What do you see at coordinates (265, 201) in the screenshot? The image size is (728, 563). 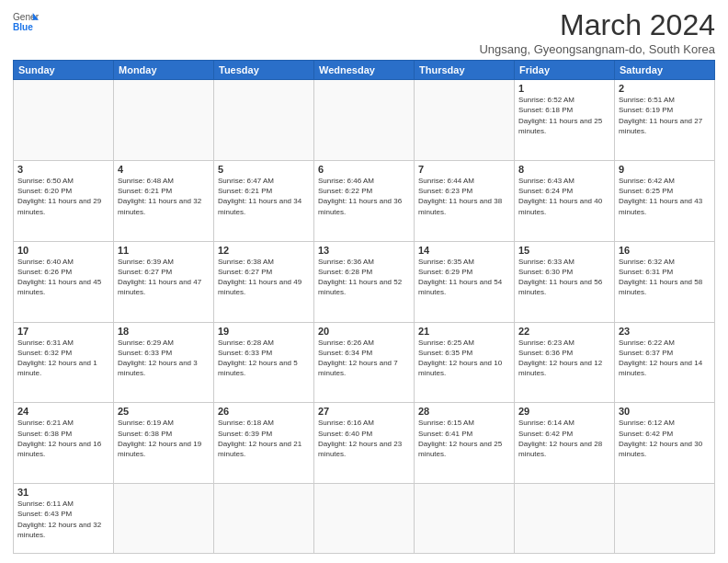 I see `calendar-cell-2-3: 5Sunrise: 6:47 AM Sunset: 6:21 PM Daylig…` at bounding box center [265, 201].